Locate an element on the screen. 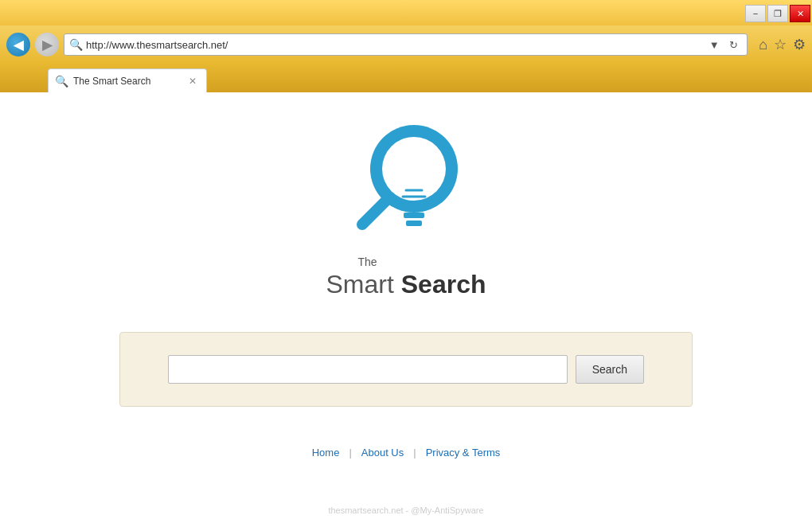 This screenshot has width=812, height=523. active-tab: 🔍 The Smart Search ✕ is located at coordinates (127, 80).